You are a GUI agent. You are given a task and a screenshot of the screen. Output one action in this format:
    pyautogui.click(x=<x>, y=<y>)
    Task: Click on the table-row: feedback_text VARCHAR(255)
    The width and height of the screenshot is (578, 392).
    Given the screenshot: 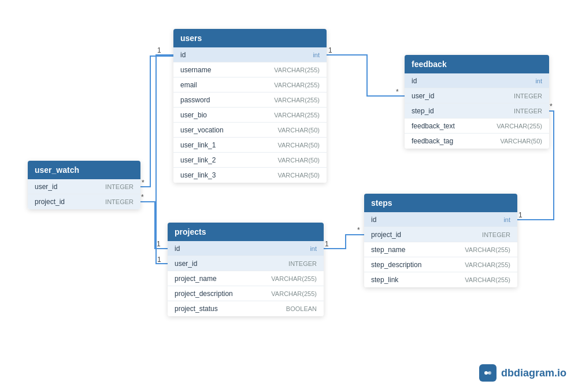 What is the action you would take?
    pyautogui.click(x=477, y=126)
    